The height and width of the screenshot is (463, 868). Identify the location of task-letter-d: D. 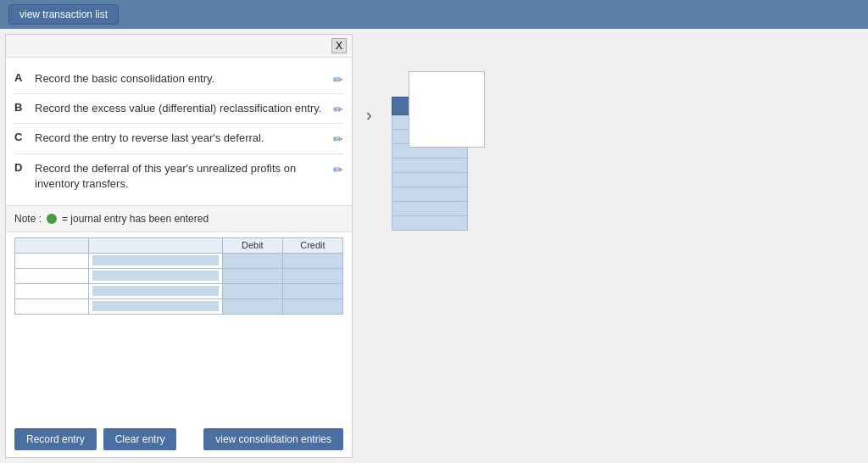
(21, 168).